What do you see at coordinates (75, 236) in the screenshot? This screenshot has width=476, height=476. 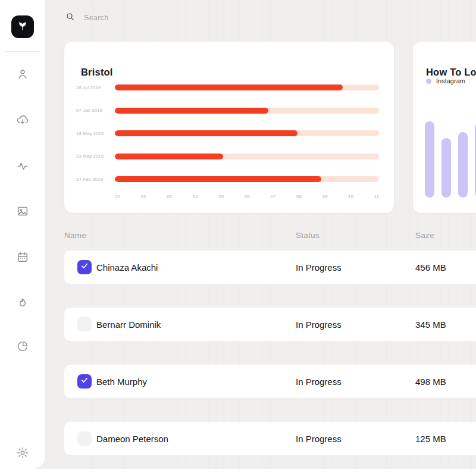 I see `column-header-name: Name` at bounding box center [75, 236].